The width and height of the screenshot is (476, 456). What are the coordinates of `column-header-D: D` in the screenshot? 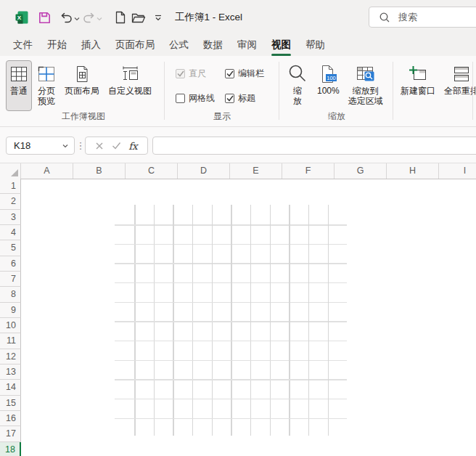 It's located at (204, 171).